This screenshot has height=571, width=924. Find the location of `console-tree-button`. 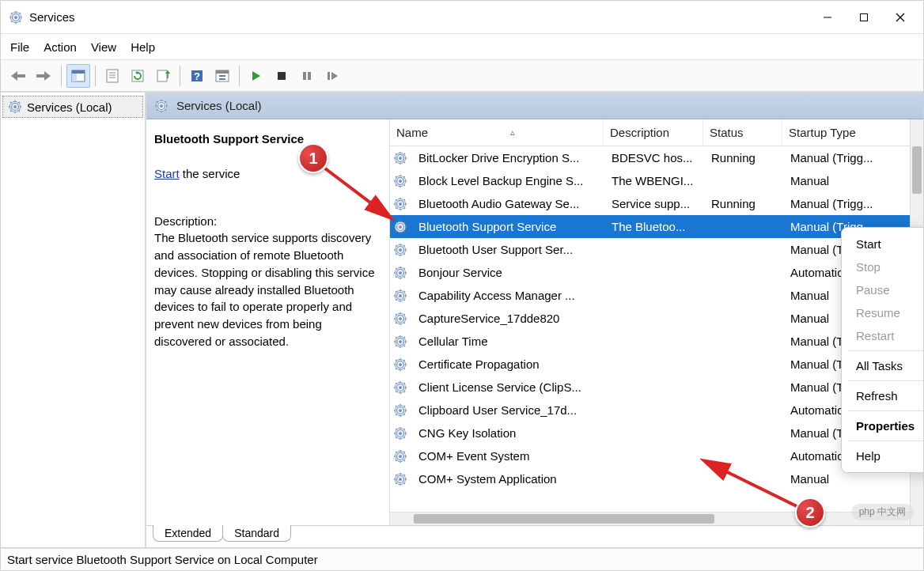

console-tree-button is located at coordinates (222, 76).